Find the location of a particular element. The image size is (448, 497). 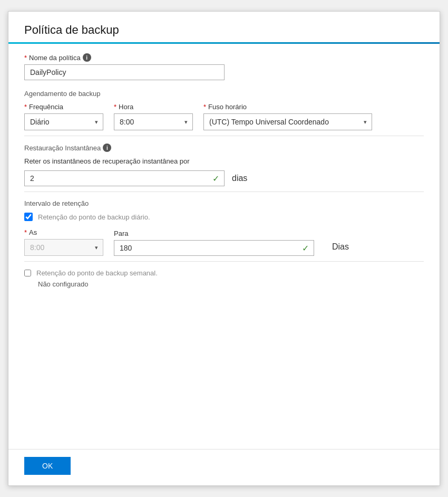

hora-wrapper: 8:00 9:00 10:00 ▾ is located at coordinates (153, 122).